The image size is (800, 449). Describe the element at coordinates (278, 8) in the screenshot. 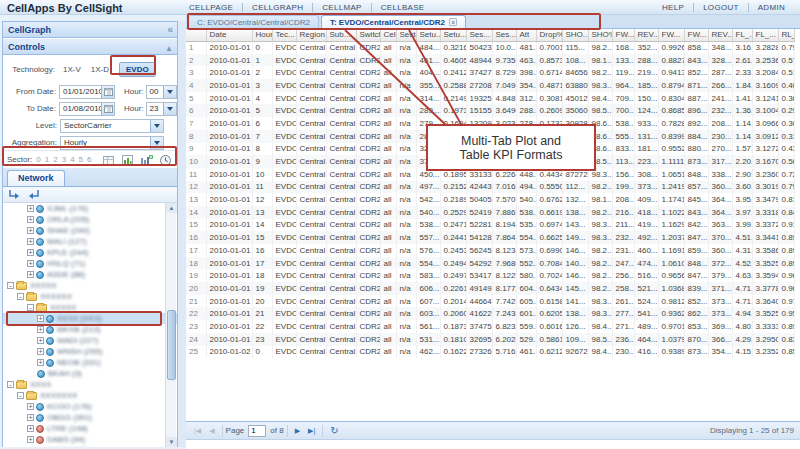

I see `top-nav-item-cellgraph: CELLGRAPH` at that location.